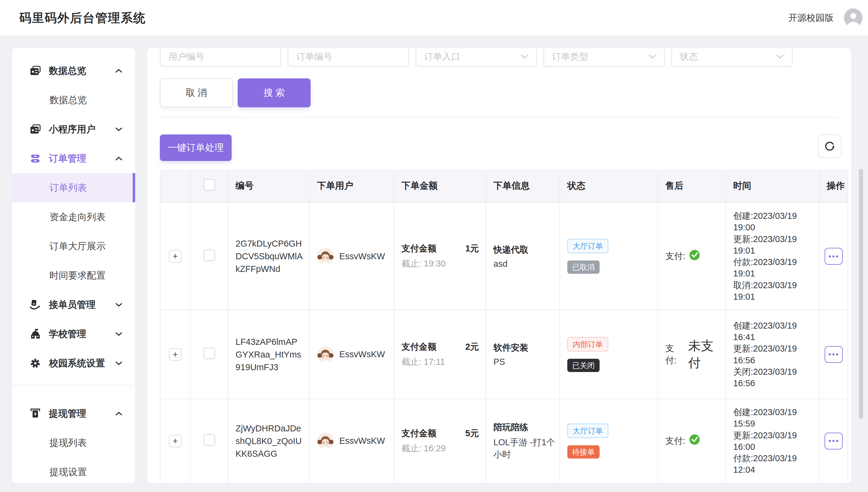 The width and height of the screenshot is (868, 492). Describe the element at coordinates (196, 148) in the screenshot. I see `batch-order-process-button: 一键订单处理` at that location.